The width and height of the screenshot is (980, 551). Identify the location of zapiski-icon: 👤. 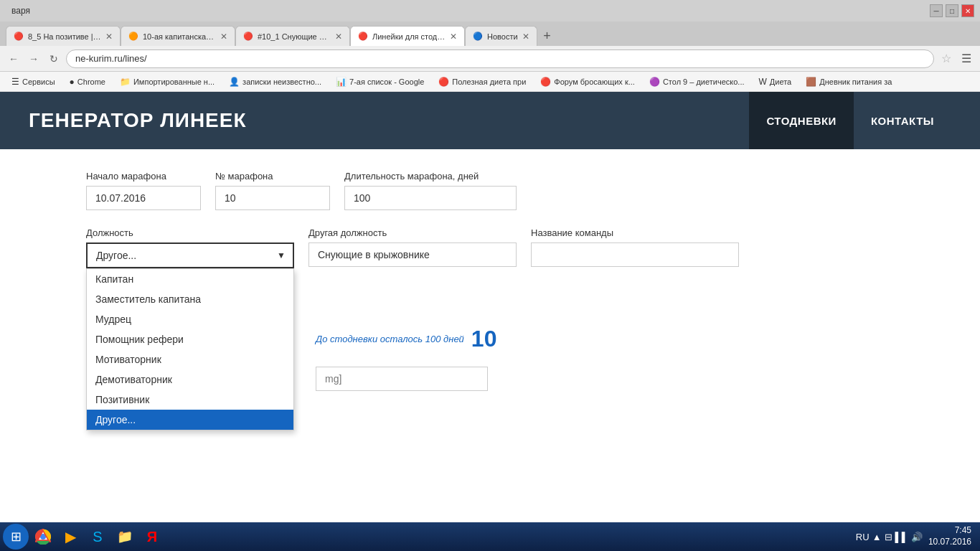
(234, 82).